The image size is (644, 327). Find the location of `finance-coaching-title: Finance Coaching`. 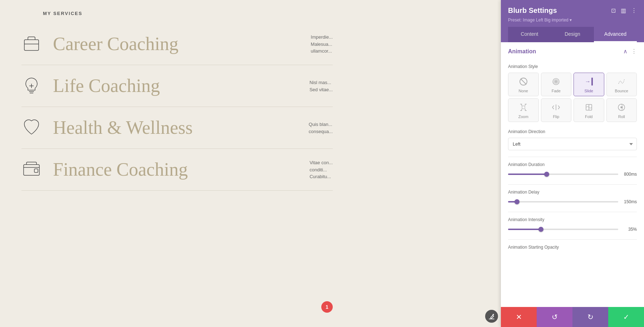

finance-coaching-title: Finance Coaching is located at coordinates (120, 170).